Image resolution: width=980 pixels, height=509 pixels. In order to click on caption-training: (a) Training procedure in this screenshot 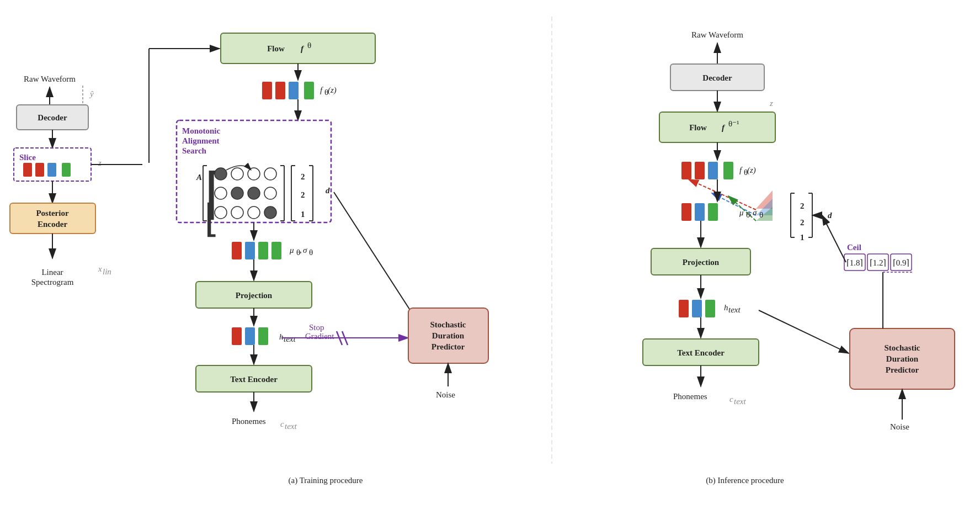, I will do `click(326, 480)`.